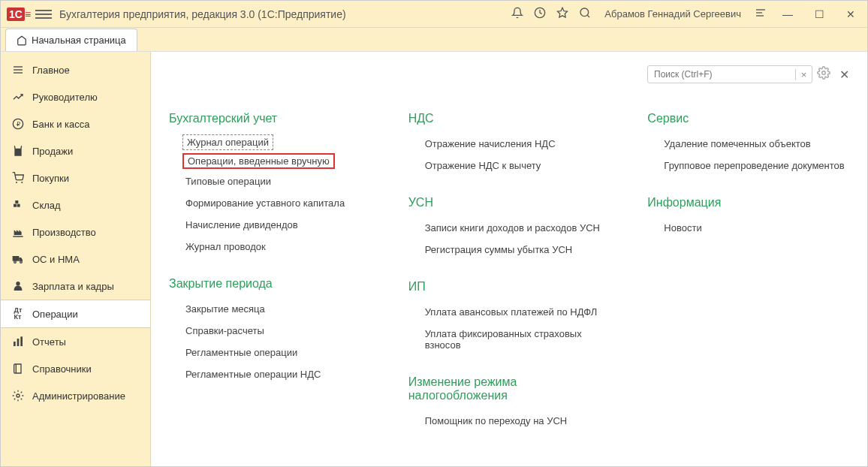 The height and width of the screenshot is (467, 868). I want to click on star-icon, so click(562, 14).